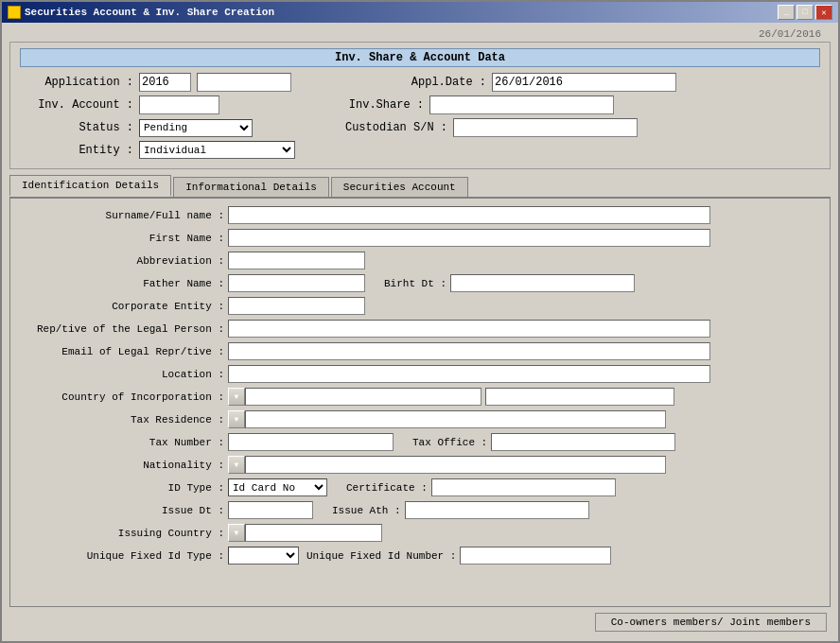 This screenshot has height=643, width=840. Describe the element at coordinates (429, 82) in the screenshot. I see `appl-date-label: Appl.Date :` at that location.